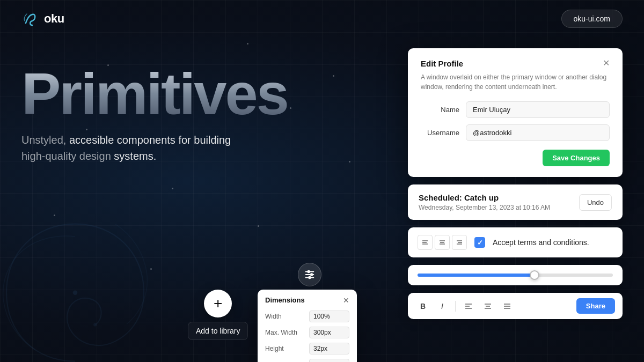 The height and width of the screenshot is (362, 644). What do you see at coordinates (322, 19) in the screenshot?
I see `header: oku oku-ui.com` at bounding box center [322, 19].